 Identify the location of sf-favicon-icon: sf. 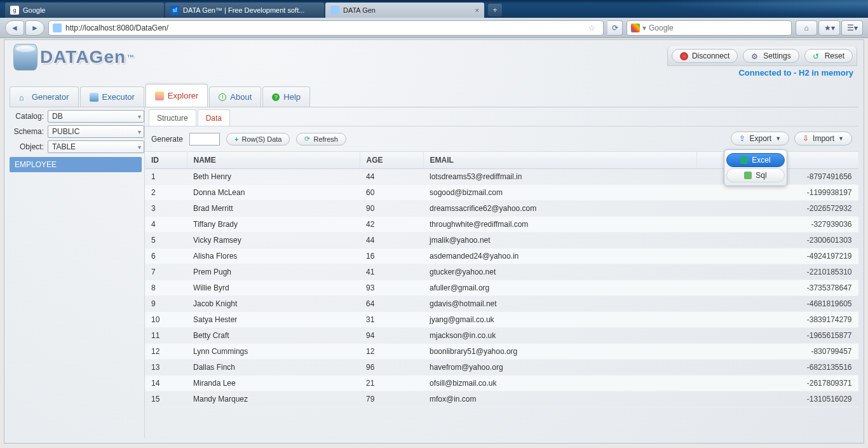
(175, 10).